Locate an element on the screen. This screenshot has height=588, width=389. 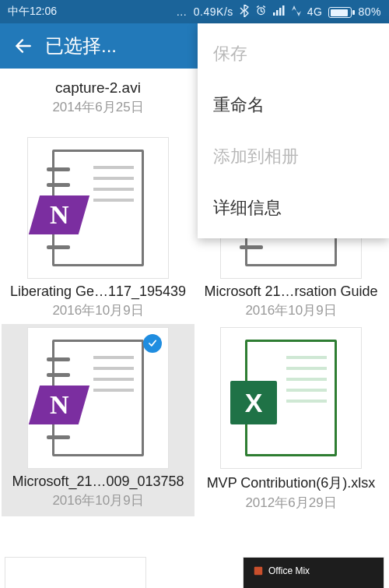
file-name: Liberating Ge…117_195439 is located at coordinates (98, 291).